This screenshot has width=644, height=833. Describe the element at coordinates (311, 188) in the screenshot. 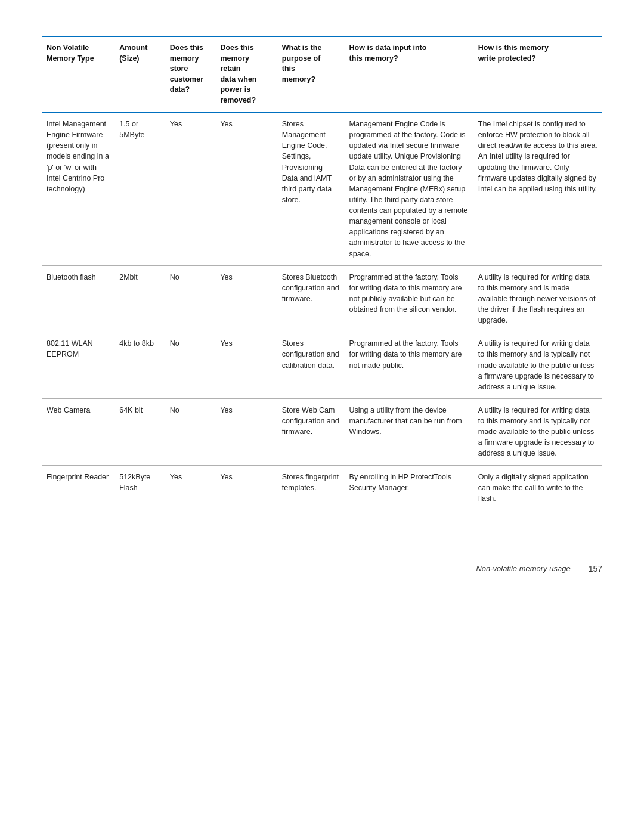

I see `cell-purpose: Stores Management Engine Code, Settings,…` at that location.